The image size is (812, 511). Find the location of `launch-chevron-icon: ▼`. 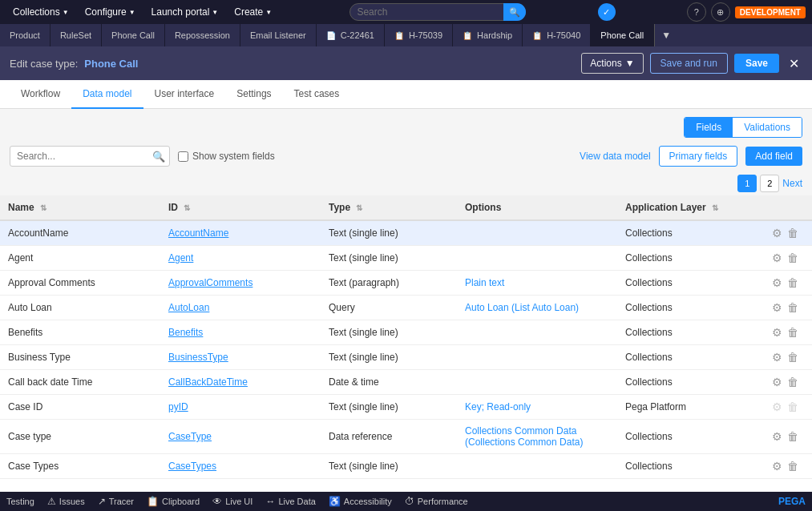

launch-chevron-icon: ▼ is located at coordinates (215, 13).